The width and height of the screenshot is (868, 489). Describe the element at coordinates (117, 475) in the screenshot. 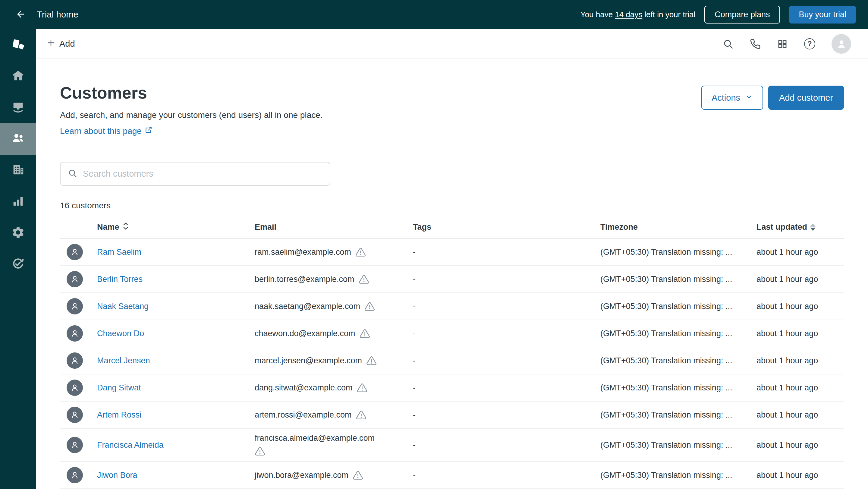

I see `customer-name-link: Jiwon Bora` at that location.